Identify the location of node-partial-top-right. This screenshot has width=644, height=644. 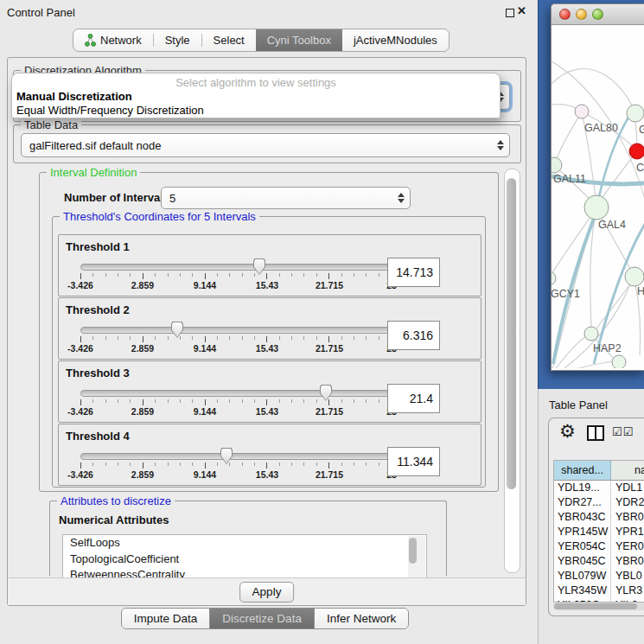
(635, 113).